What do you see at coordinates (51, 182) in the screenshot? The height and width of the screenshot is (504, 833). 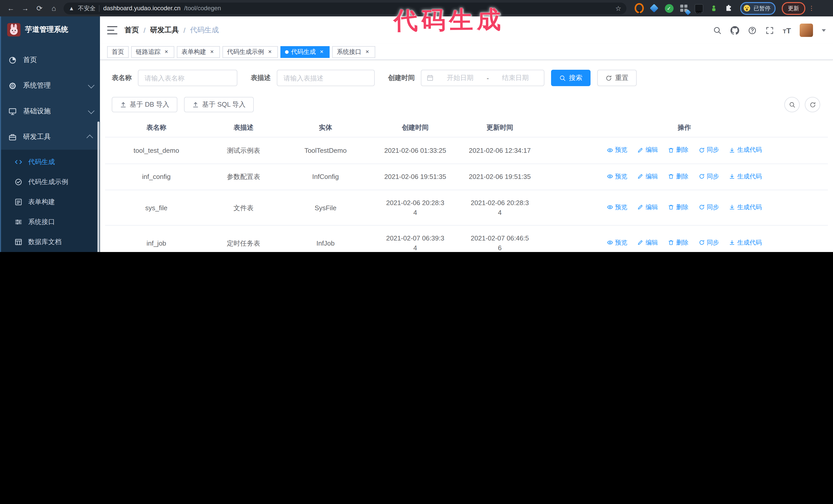 I see `sidebar-item-codegen-example: 代码生成示例` at bounding box center [51, 182].